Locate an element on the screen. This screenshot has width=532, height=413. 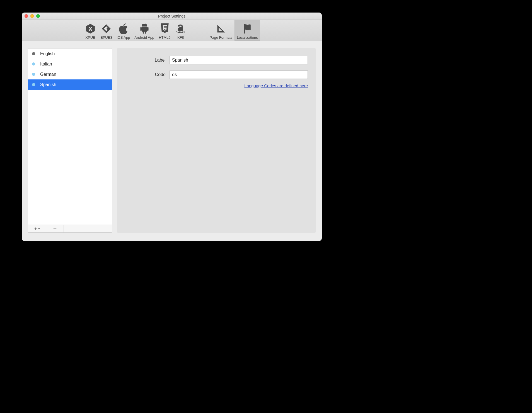
flag-icon is located at coordinates (247, 29).